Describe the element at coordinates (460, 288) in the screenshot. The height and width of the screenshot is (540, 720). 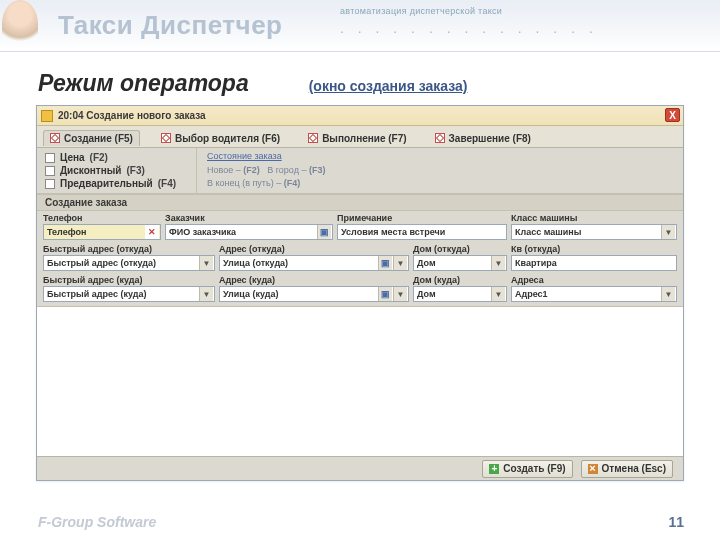
I see `cell-house-to: Дом (куда) Дом ▼` at that location.